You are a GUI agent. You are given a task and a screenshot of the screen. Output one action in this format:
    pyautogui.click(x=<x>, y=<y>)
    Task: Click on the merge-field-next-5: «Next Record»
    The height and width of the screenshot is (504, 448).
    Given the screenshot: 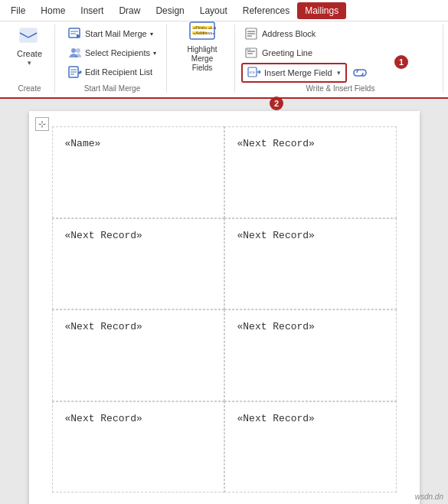 What is the action you would take?
    pyautogui.click(x=276, y=326)
    